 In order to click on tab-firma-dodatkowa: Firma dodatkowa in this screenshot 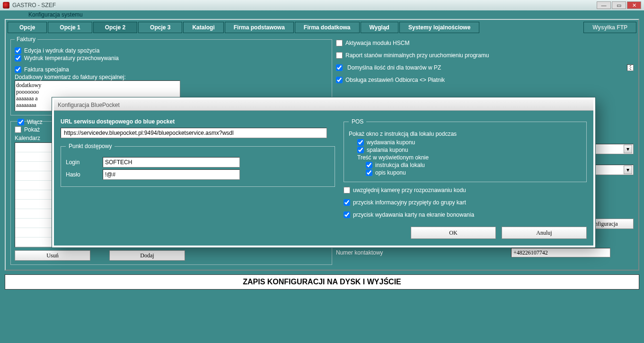, I will do `click(327, 27)`.